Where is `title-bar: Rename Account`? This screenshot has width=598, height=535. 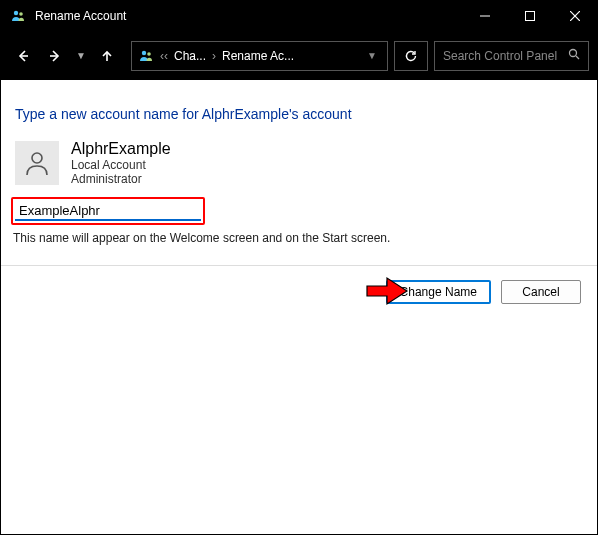 title-bar: Rename Account is located at coordinates (299, 16).